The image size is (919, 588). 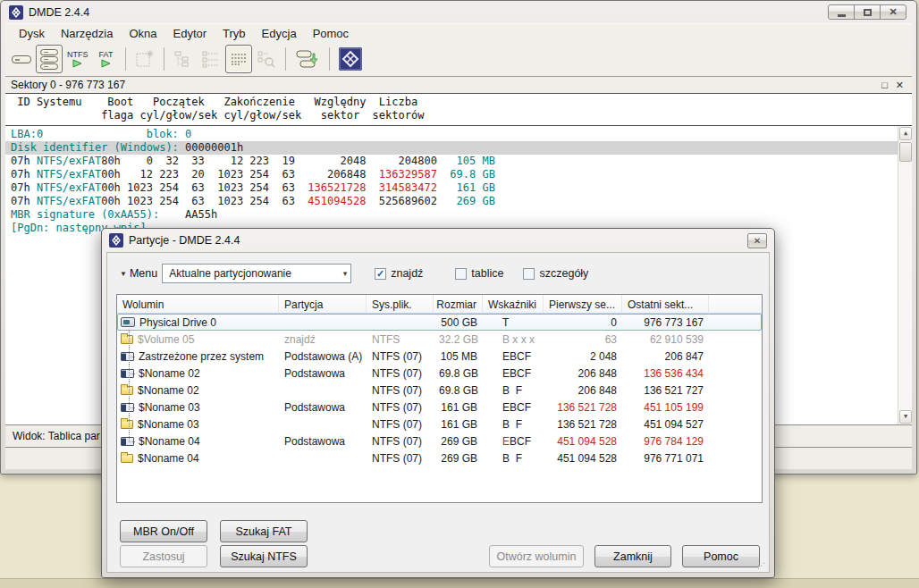 I want to click on partitioning-select: Aktualne partycjonowanie ▾, so click(x=257, y=273).